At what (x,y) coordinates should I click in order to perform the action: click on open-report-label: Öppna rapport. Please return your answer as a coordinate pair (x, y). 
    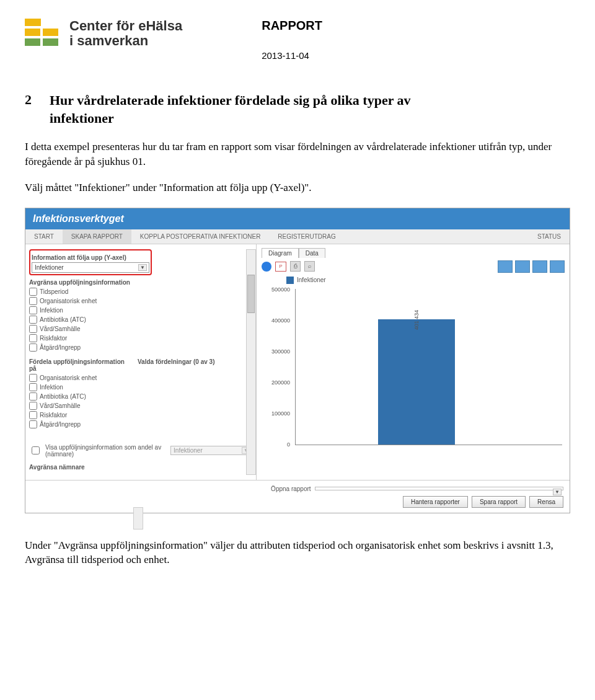
    Looking at the image, I should click on (291, 489).